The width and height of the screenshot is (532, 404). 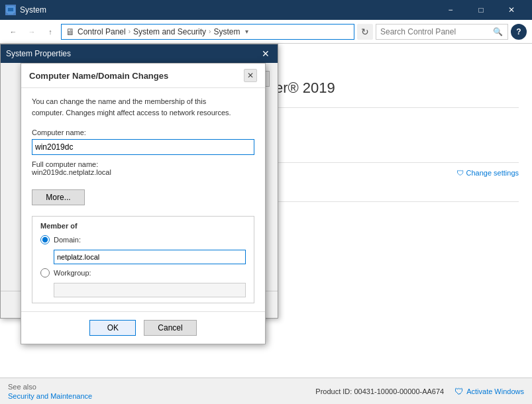 What do you see at coordinates (33, 10) in the screenshot?
I see `window-title: System` at bounding box center [33, 10].